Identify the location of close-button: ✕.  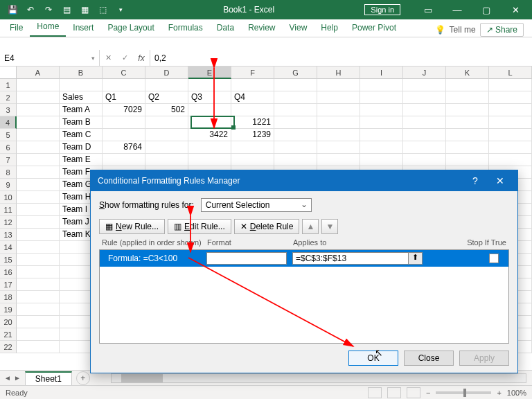
(515, 10).